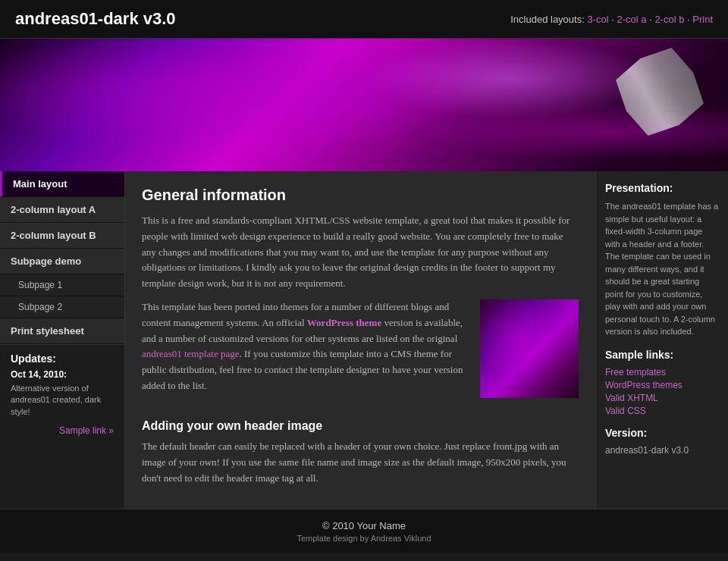 The image size is (728, 561). I want to click on updates-text: Alternative version of andreas01 created…, so click(62, 400).